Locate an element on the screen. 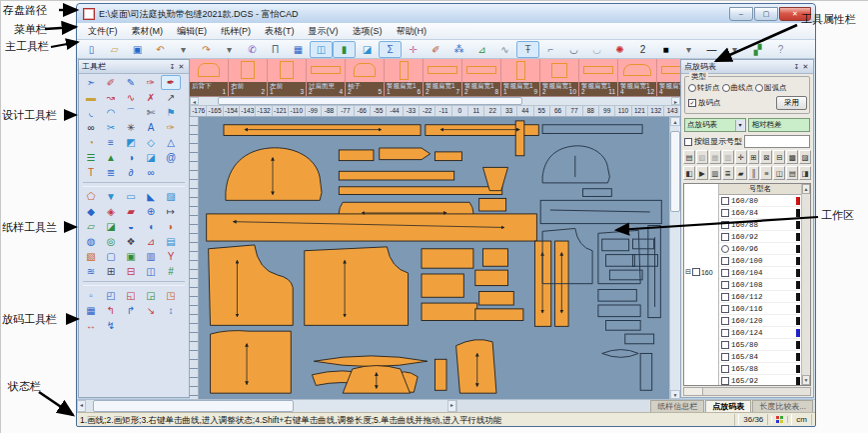 This screenshot has width=868, height=433. pattern-tool-icon: ◣ is located at coordinates (151, 196).